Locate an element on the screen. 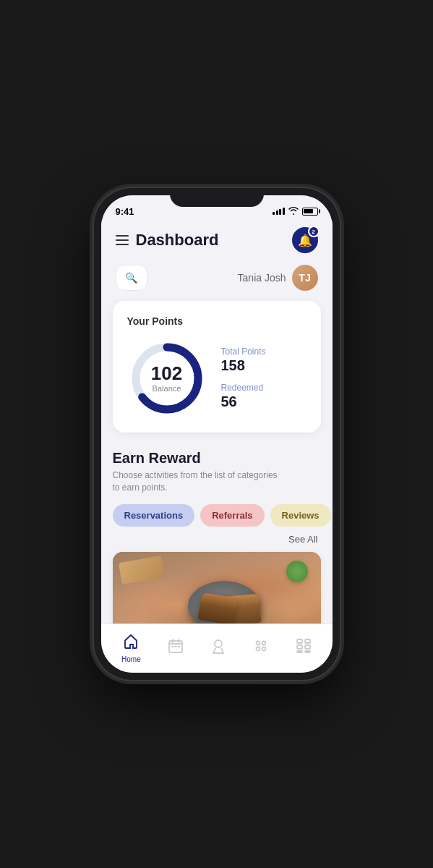 This screenshot has width=433, height=868. featured-image is located at coordinates (217, 587).